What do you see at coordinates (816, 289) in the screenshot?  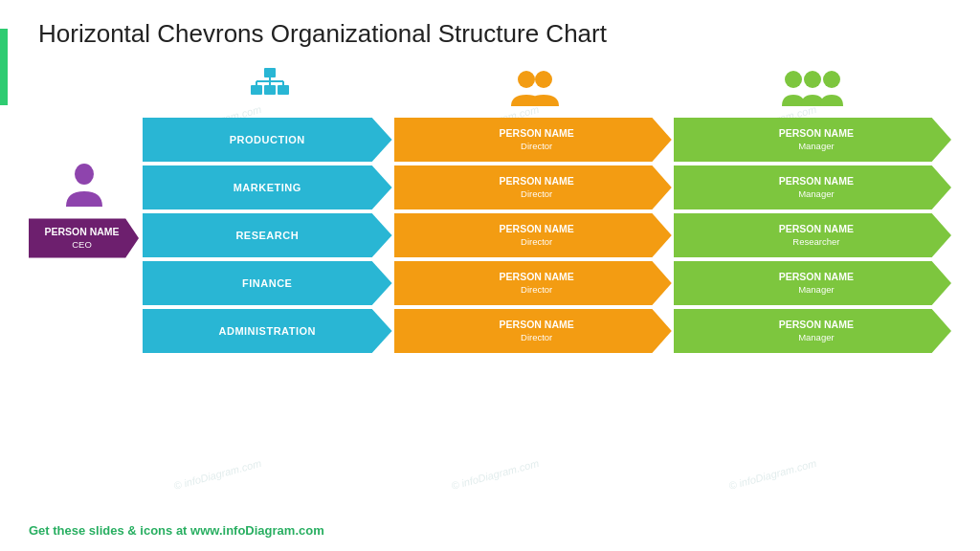 I see `mgr-role-3: Manager` at bounding box center [816, 289].